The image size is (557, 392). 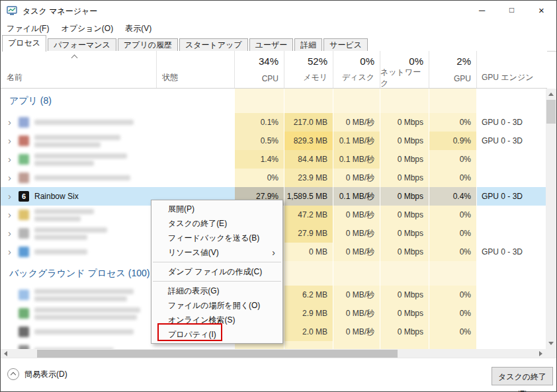 I want to click on sort-ascending-icon, so click(x=75, y=57).